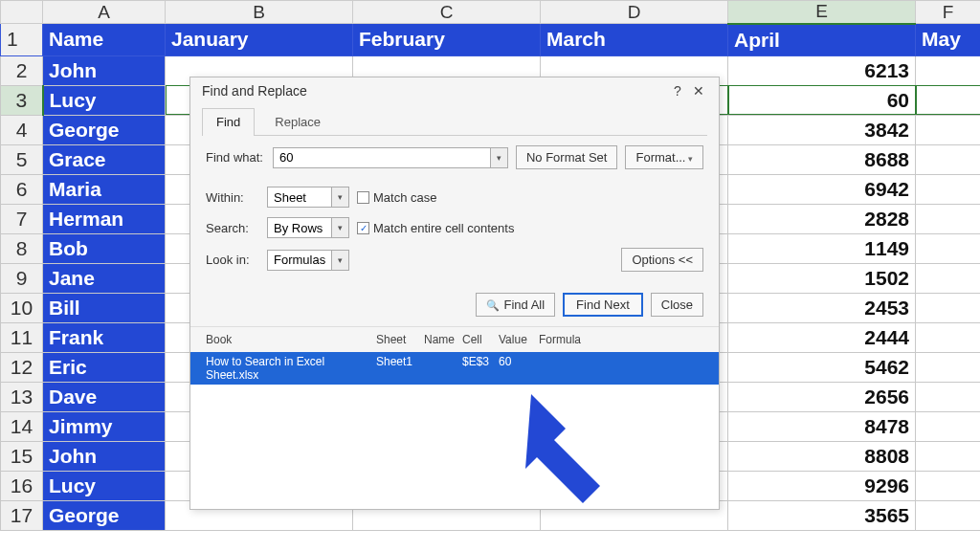 The image size is (980, 551). What do you see at coordinates (455, 91) in the screenshot?
I see `dialog-titlebar: Find and Replace ? ✕` at bounding box center [455, 91].